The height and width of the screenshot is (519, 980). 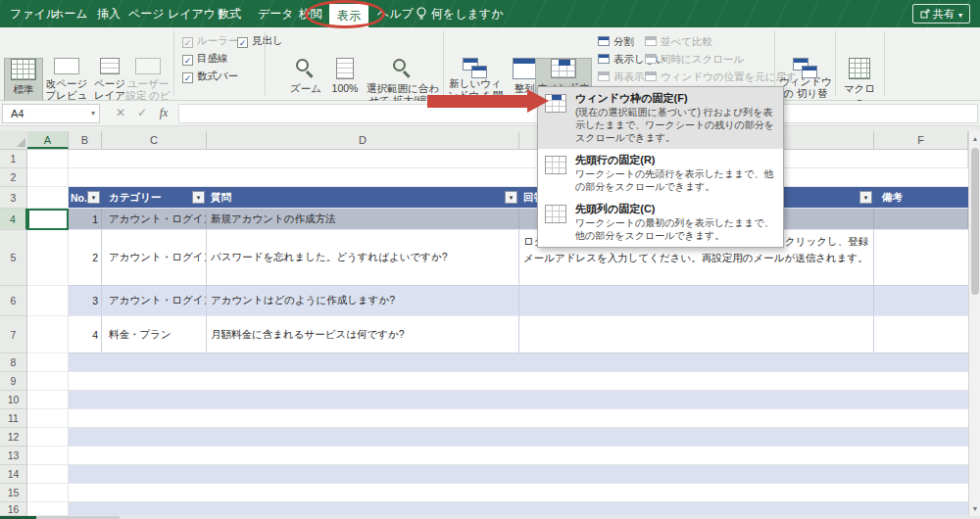 What do you see at coordinates (484, 400) in the screenshot?
I see `table-row: 10` at bounding box center [484, 400].